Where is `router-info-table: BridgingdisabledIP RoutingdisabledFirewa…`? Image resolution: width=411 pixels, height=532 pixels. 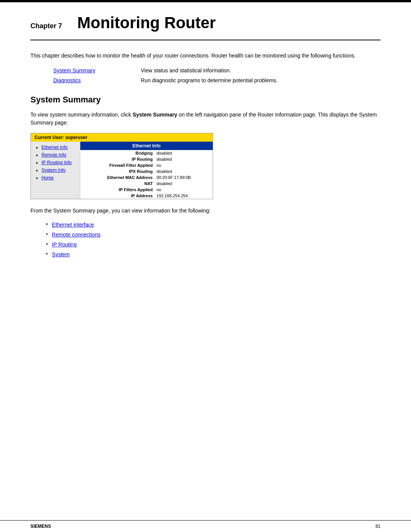 router-info-table: BridgingdisabledIP RoutingdisabledFirewa… is located at coordinates (147, 174).